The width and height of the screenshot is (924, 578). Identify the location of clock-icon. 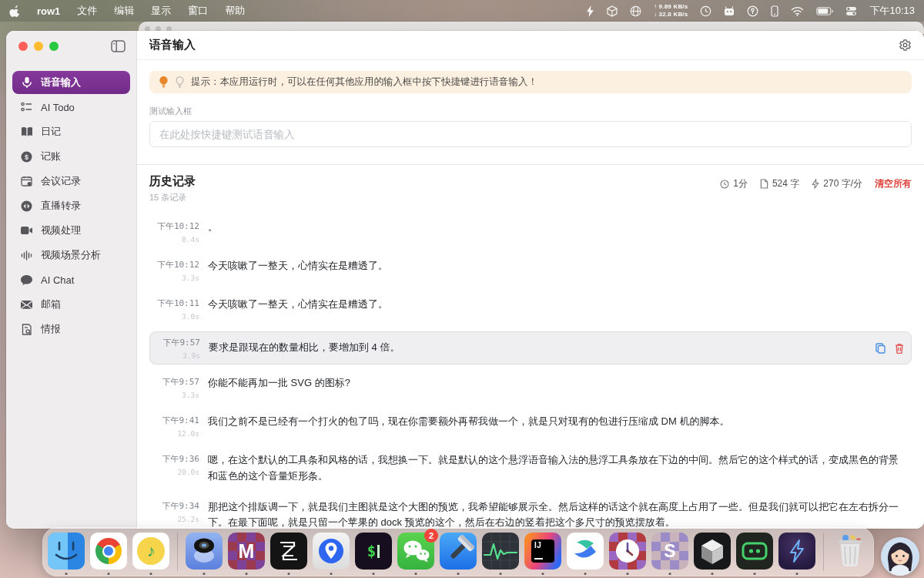
(725, 184).